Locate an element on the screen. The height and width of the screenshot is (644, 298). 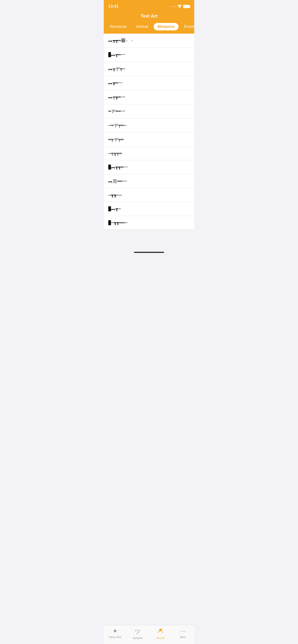
list-item: ︻╦デ╤─ is located at coordinates (149, 69).